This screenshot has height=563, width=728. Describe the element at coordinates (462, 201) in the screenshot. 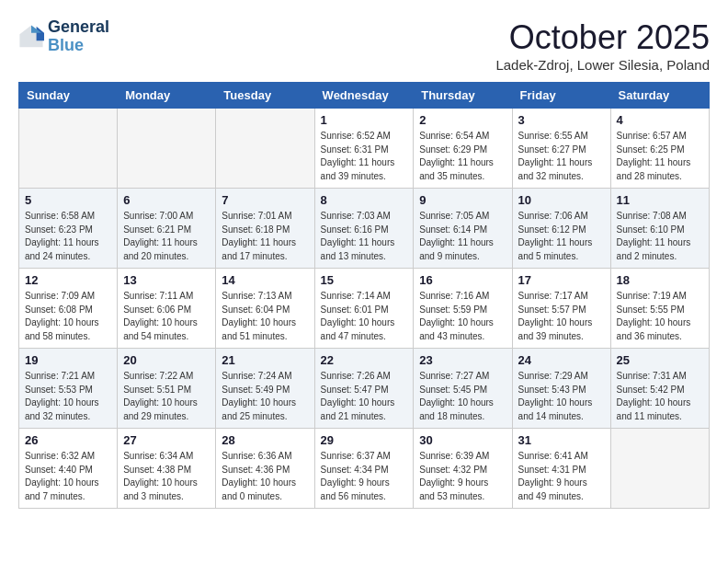

I see `day-number: 9` at that location.